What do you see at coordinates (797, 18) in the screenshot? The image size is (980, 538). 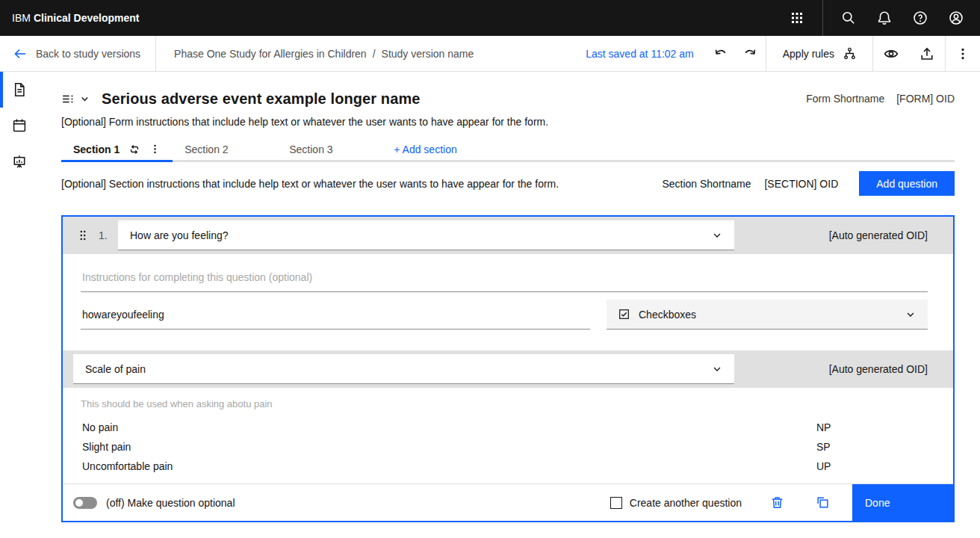 I see `app-switcher-icon` at bounding box center [797, 18].